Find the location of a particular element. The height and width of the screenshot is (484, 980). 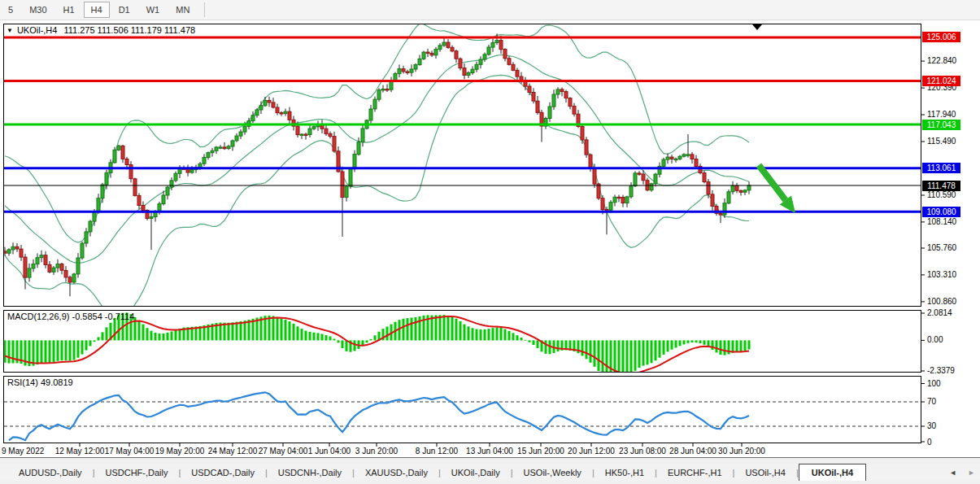

tab-item-ukoil-daily: UKOil-,Daily is located at coordinates (476, 472).